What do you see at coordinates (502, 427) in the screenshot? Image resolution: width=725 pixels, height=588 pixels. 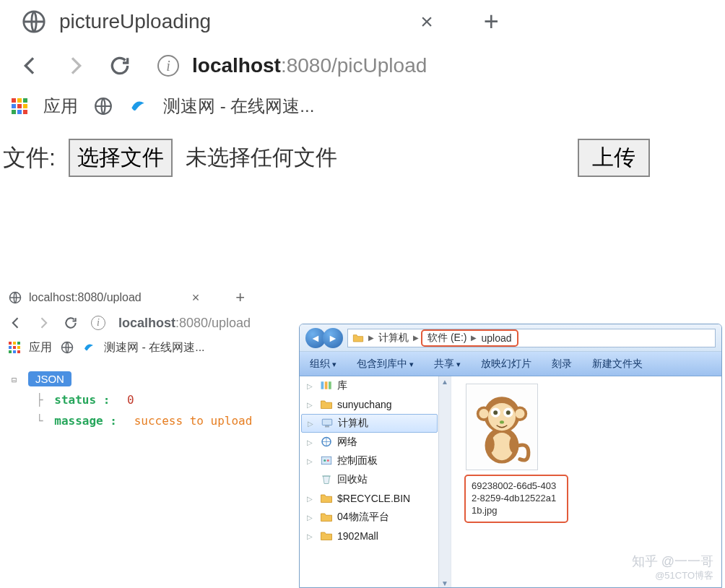 I see `file-thumbnail` at bounding box center [502, 427].